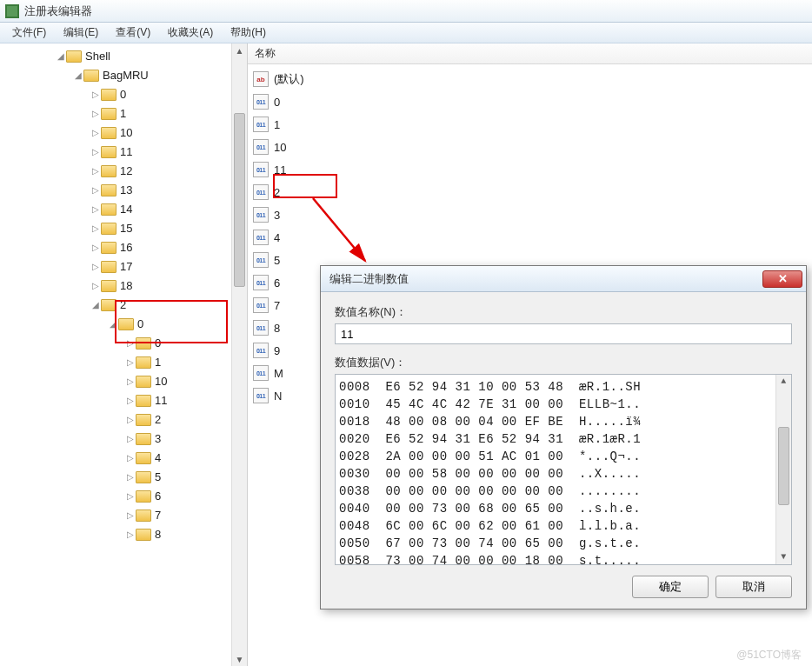 The width and height of the screenshot is (812, 666). I want to click on tree-item-shell: ◢ Shell, so click(125, 57).